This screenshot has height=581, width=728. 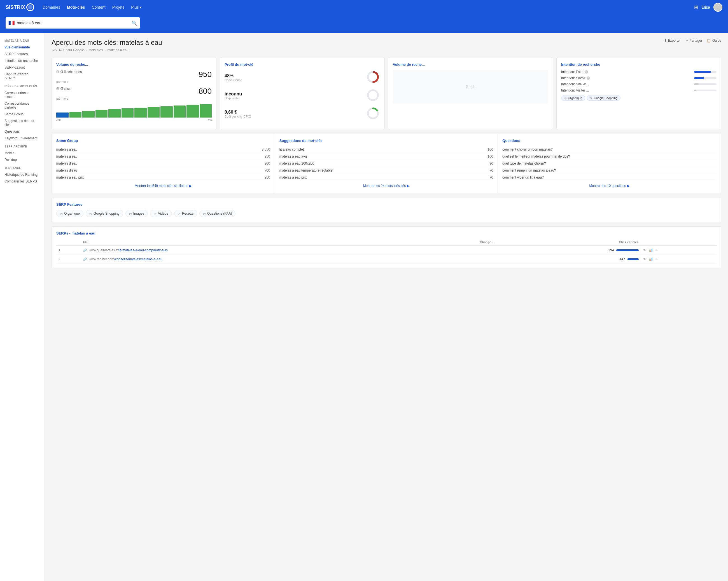 What do you see at coordinates (119, 7) in the screenshot?
I see `nav-projets: Projets` at bounding box center [119, 7].